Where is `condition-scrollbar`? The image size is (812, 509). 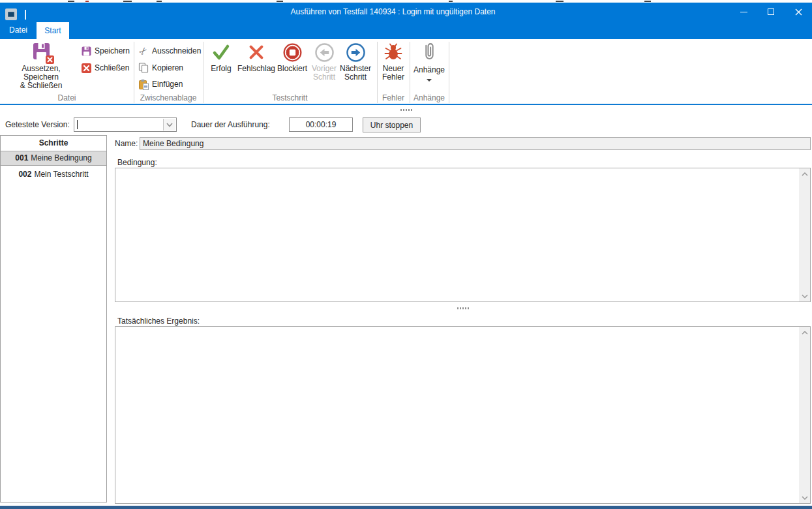
condition-scrollbar is located at coordinates (805, 235).